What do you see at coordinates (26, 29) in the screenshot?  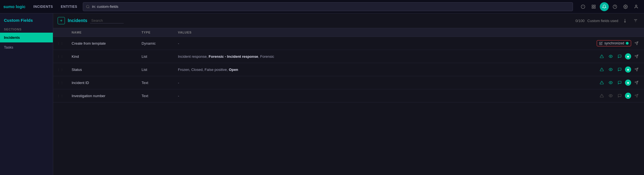 I see `sections-label: SECTIONS` at bounding box center [26, 29].